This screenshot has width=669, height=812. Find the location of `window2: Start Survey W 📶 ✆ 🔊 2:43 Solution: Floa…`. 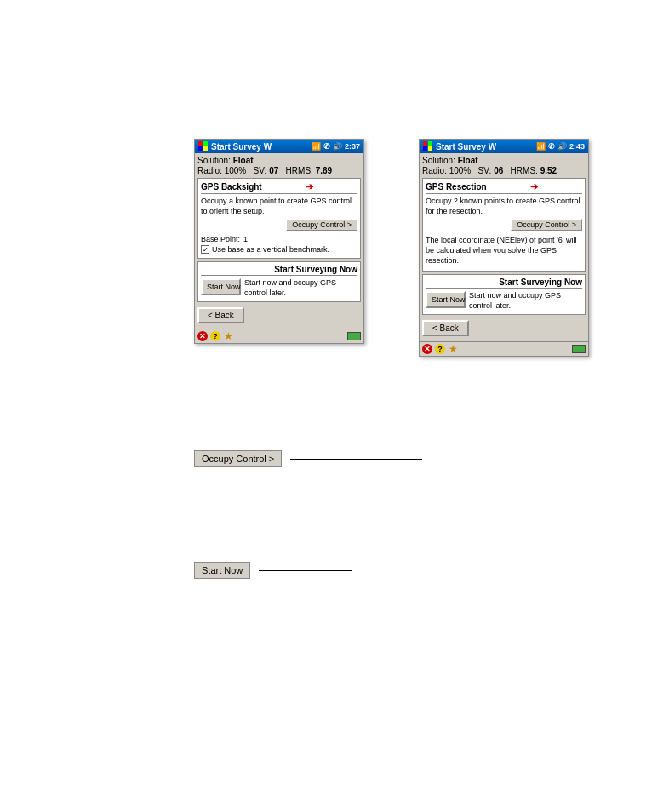

window2: Start Survey W 📶 ✆ 🔊 2:43 Solution: Floa… is located at coordinates (504, 248).